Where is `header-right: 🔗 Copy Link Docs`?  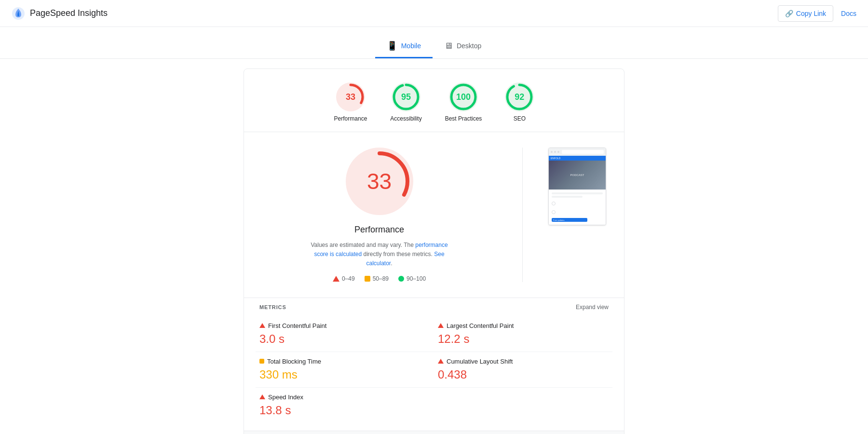 header-right: 🔗 Copy Link Docs is located at coordinates (817, 14).